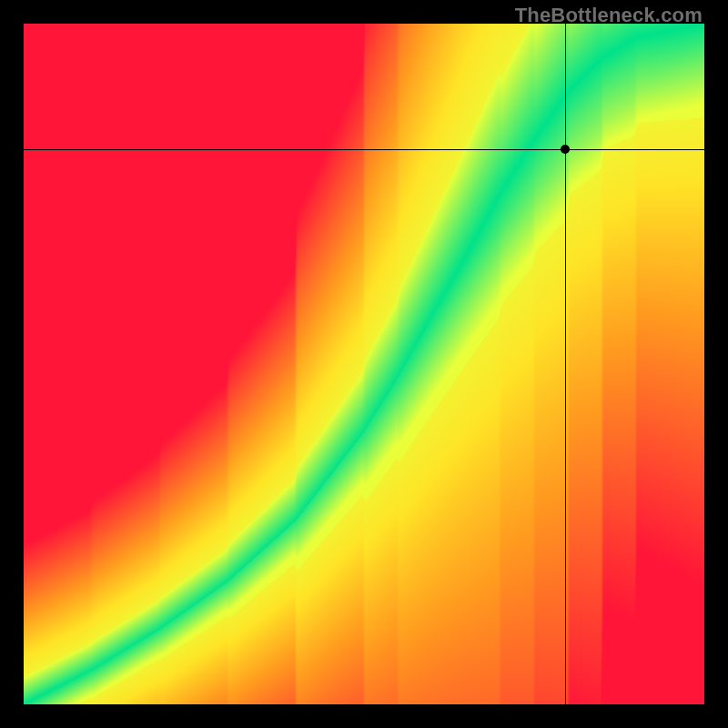 The width and height of the screenshot is (728, 728). I want to click on selection-marker, so click(565, 149).